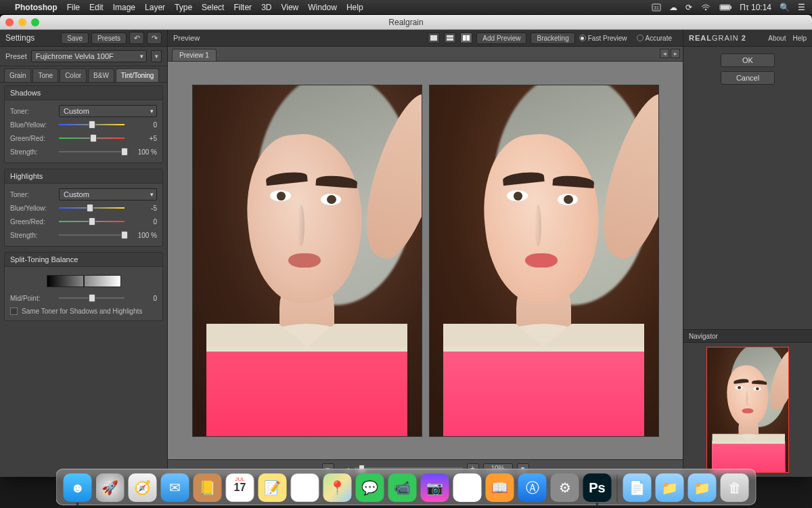 This screenshot has height=508, width=812. I want to click on menubar-cloud-icon: ☁, so click(673, 7).